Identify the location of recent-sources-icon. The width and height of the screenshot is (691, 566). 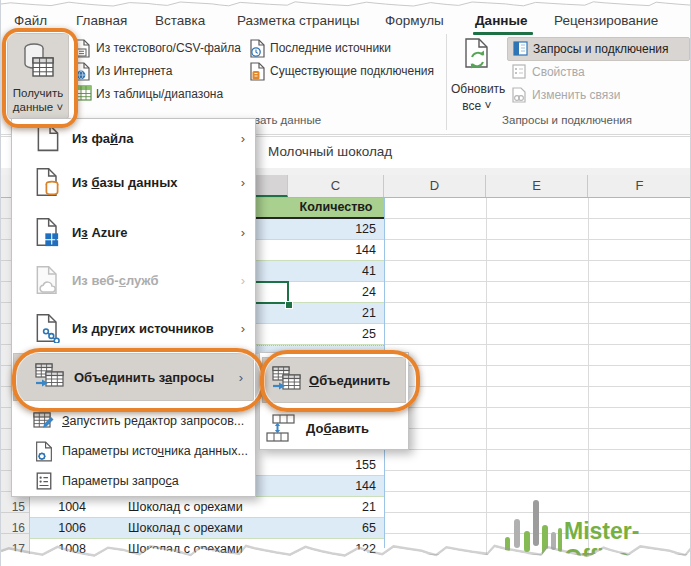
(258, 48).